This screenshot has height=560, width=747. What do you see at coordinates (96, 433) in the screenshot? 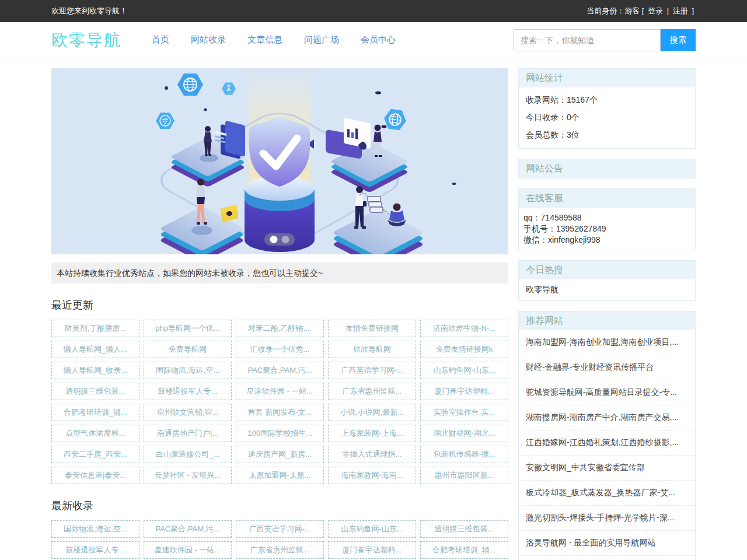
I see `site-link: 点型气体浓度检...` at bounding box center [96, 433].